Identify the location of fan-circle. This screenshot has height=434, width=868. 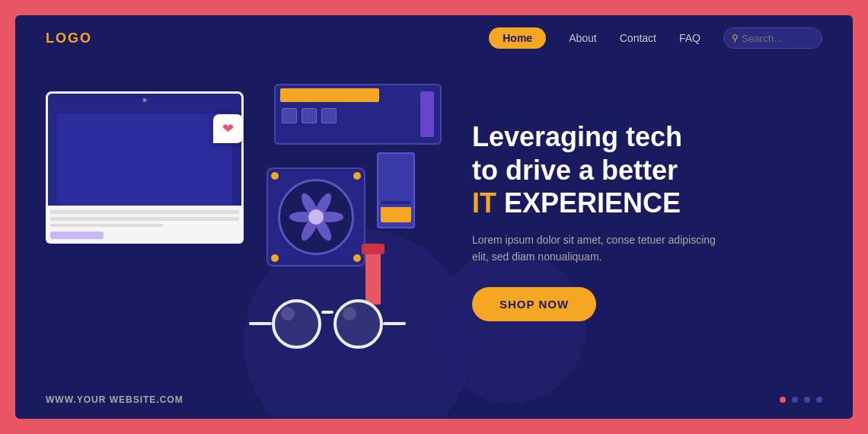
(316, 217).